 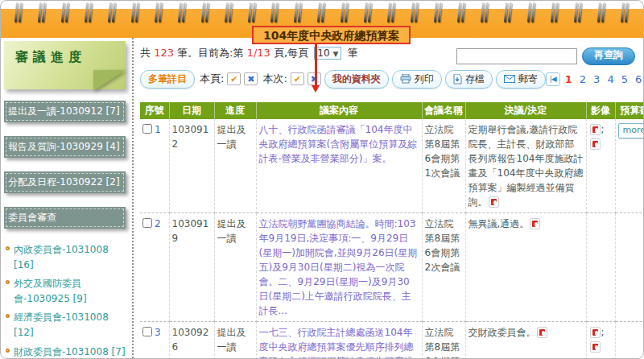 What do you see at coordinates (64, 217) in the screenshot?
I see `sidebar-stage-button-4: 委員會審查` at bounding box center [64, 217].